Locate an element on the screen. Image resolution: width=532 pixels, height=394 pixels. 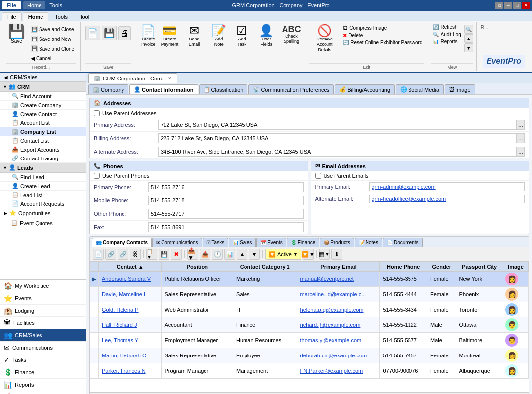
col-email: Primary Email is located at coordinates (338, 267).